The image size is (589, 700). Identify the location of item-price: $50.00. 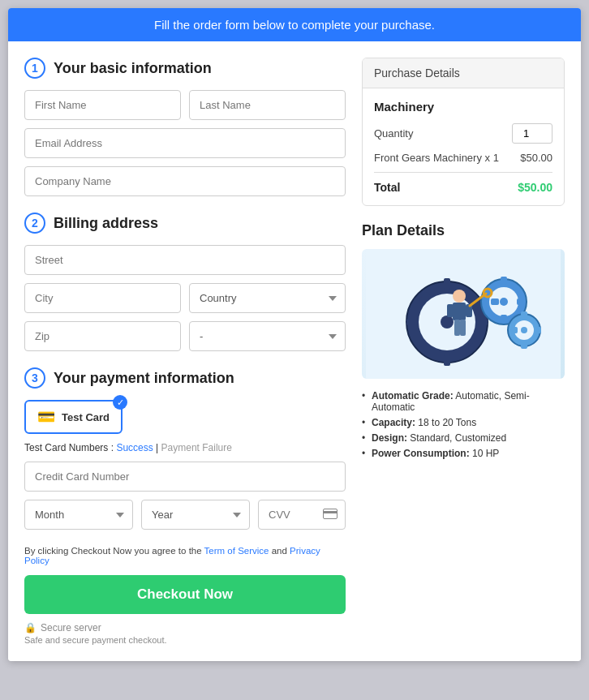
(536, 157).